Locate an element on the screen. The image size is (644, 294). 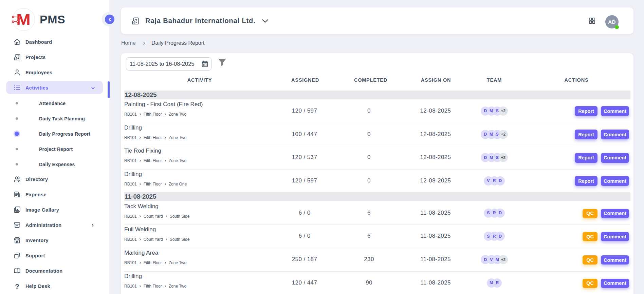
svg-text: M is located at coordinates (23, 20).